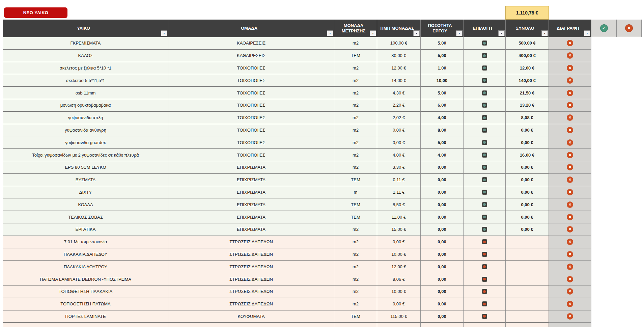 The width and height of the screenshot is (644, 327). Describe the element at coordinates (323, 80) in the screenshot. I see `table-row: σκελετοσ 5,5*11,5*1ΤΟΙΧΟΠΟΙΙΕΣm214,00 €1…` at that location.